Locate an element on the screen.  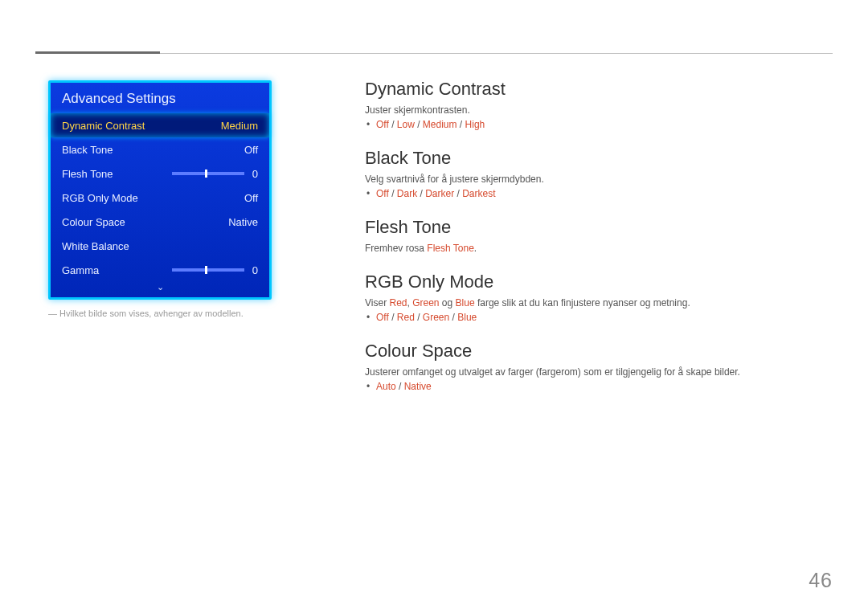
osd-item-flesh-tone: Flesh Tone0 is located at coordinates (160, 174).